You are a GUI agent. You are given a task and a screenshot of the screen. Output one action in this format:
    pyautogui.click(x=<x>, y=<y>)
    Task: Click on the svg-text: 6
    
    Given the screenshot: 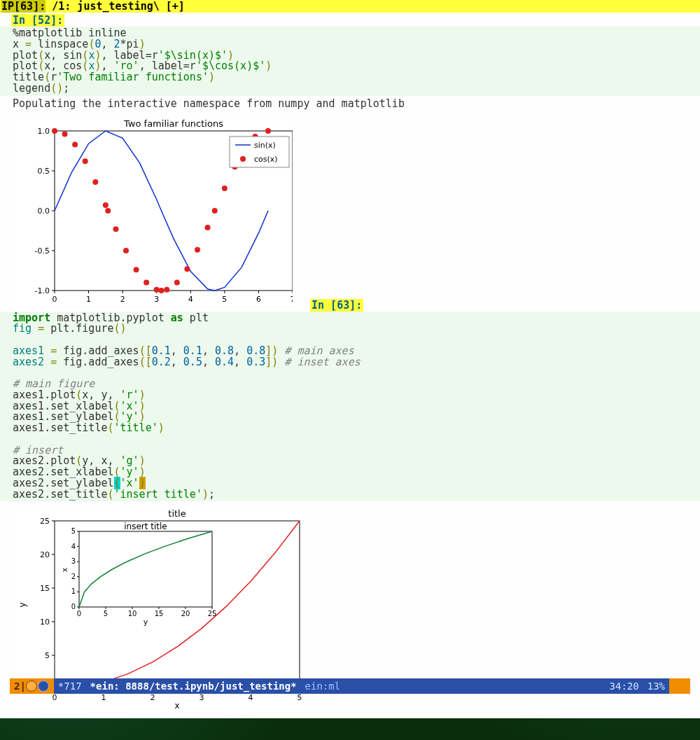 What is the action you would take?
    pyautogui.click(x=259, y=300)
    